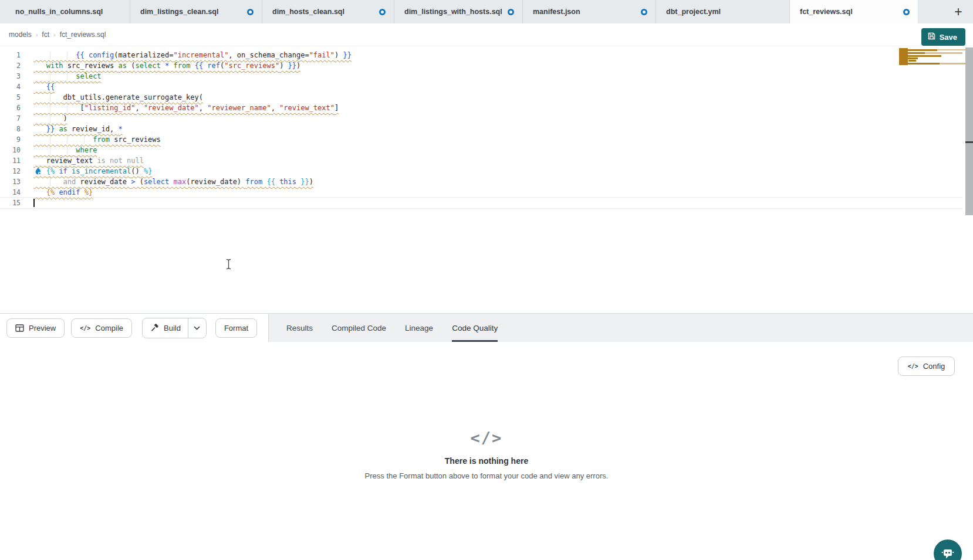 The width and height of the screenshot is (973, 560). I want to click on config-button: </> Config, so click(926, 366).